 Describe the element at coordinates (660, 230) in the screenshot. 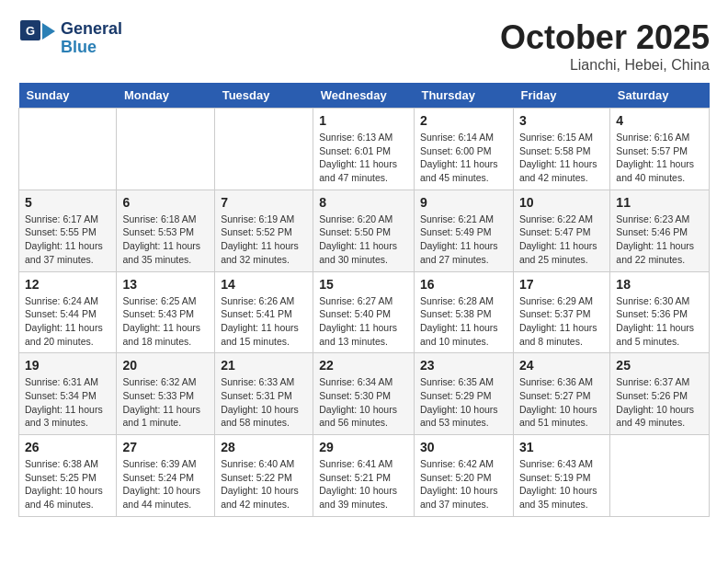

I see `calendar-cell: 11Sunrise: 6:23 AM Sunset: 5:46 PM Dayli…` at that location.